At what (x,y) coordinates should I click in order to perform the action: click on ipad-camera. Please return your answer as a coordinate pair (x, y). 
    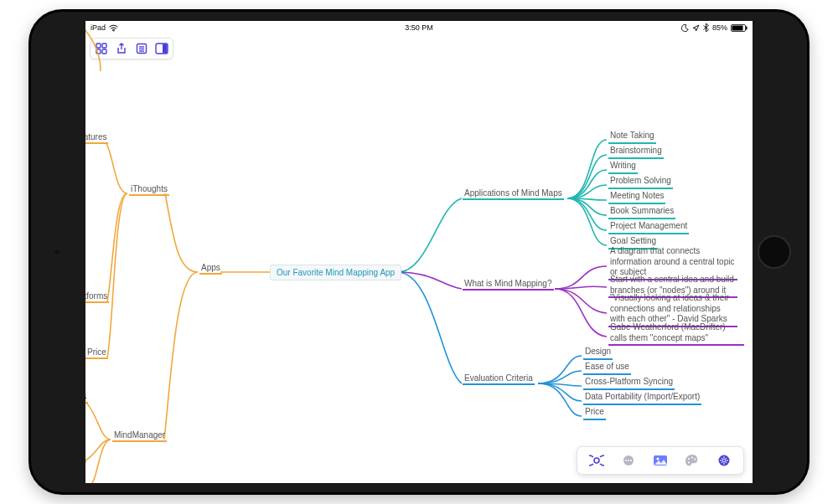
    Looking at the image, I should click on (57, 252).